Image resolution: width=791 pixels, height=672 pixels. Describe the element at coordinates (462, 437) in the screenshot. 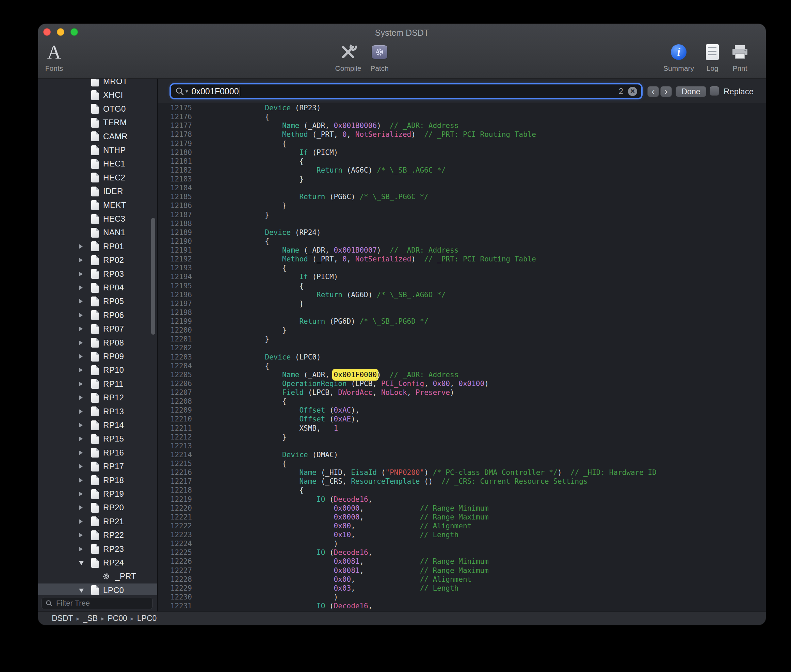

I see `code-line: 12212 }` at that location.